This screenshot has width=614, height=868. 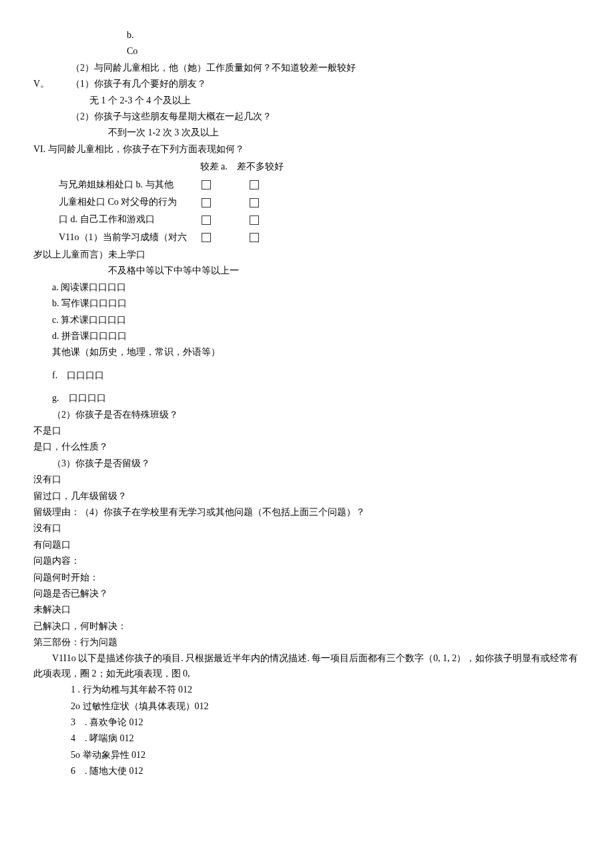 What do you see at coordinates (307, 133) in the screenshot?
I see `text-line: 不到一次 1-2 次 3 次及以上` at bounding box center [307, 133].